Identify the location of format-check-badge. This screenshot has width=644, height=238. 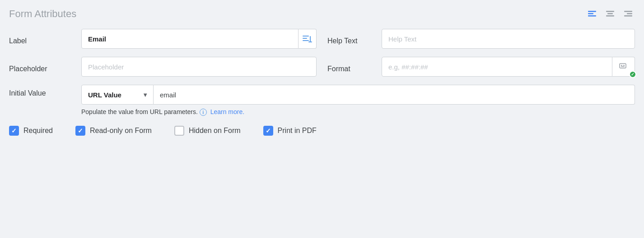
(633, 74).